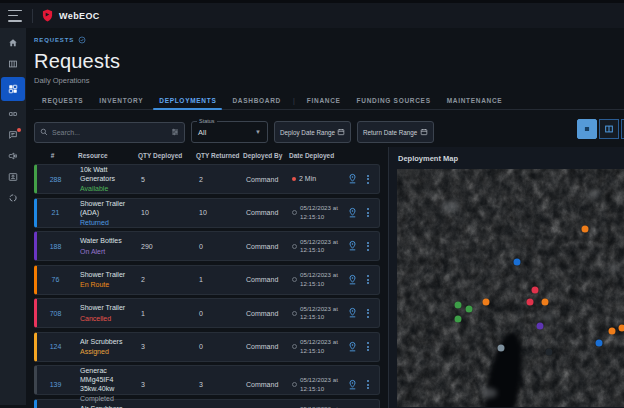 This screenshot has width=624, height=408. I want to click on sidebar-item-incidents, so click(13, 198).